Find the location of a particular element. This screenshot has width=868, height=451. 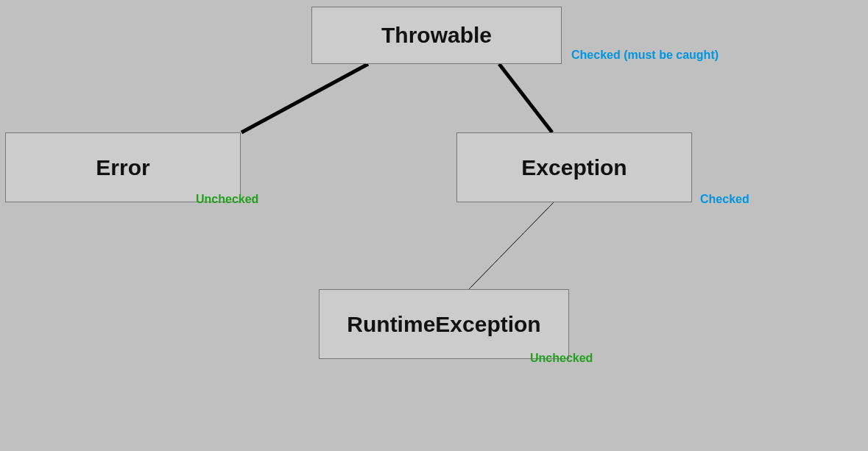

annotation-exception: Checked is located at coordinates (724, 199).